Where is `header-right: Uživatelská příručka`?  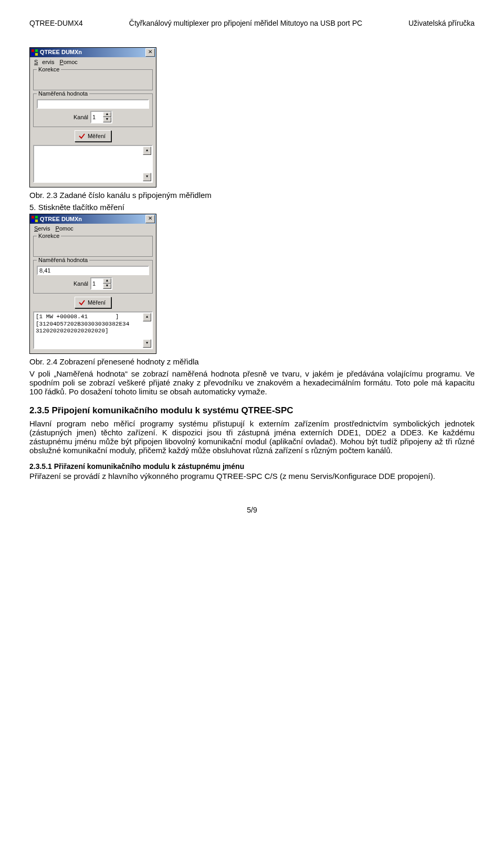
header-right: Uživatelská příručka is located at coordinates (442, 23).